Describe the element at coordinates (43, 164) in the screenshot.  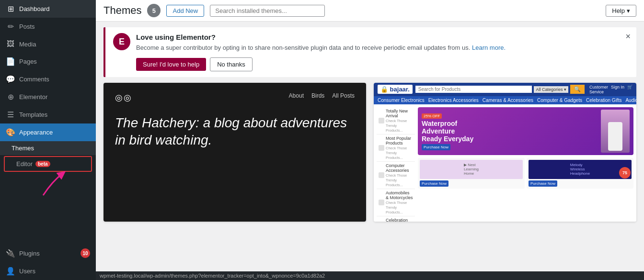
I see `beta-badge: beta` at that location.